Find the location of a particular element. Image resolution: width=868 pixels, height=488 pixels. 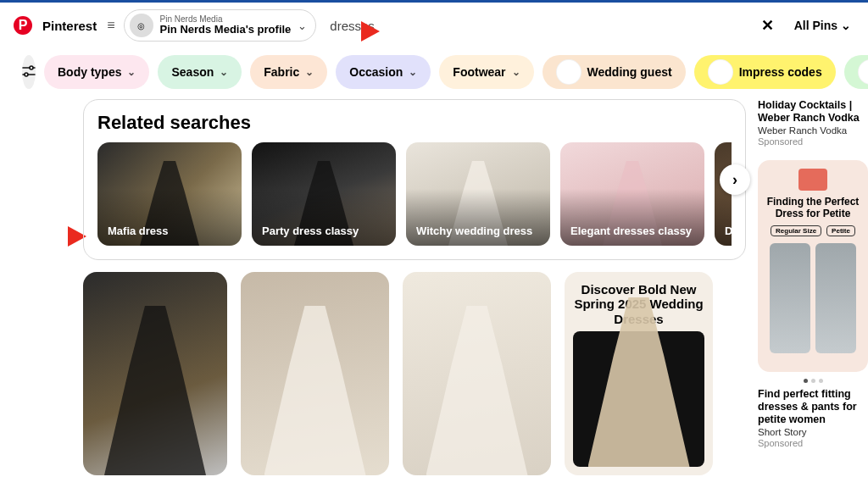

filter-chip: Impress is located at coordinates (856, 72).